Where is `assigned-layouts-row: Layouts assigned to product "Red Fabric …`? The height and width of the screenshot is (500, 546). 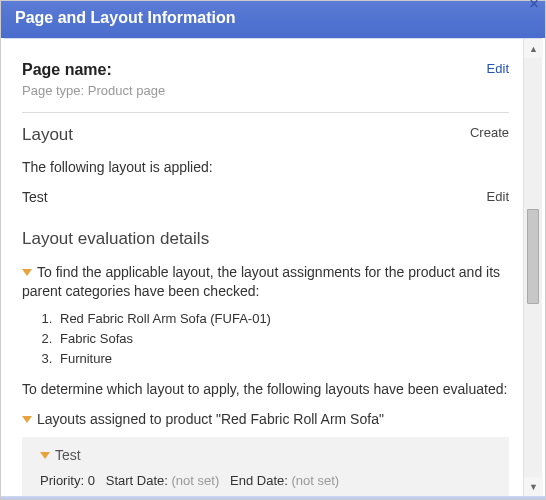
assigned-layouts-row: Layouts assigned to product "Red Fabric … is located at coordinates (266, 419).